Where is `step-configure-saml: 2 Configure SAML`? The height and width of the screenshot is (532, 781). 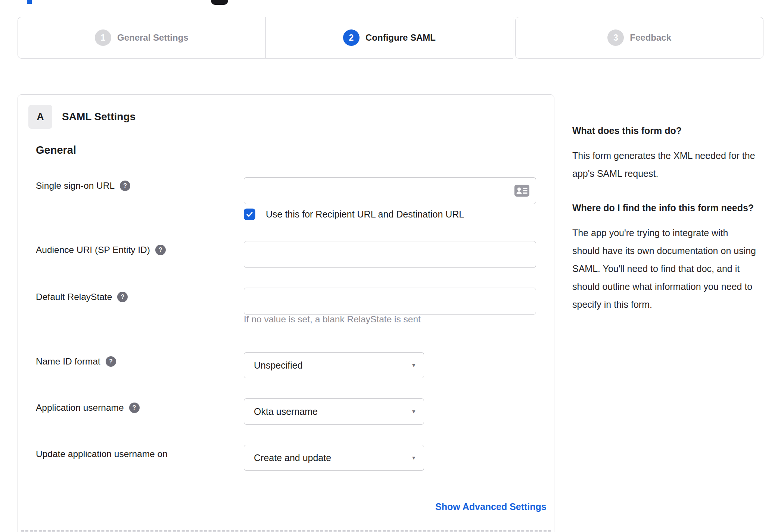 step-configure-saml: 2 Configure SAML is located at coordinates (390, 38).